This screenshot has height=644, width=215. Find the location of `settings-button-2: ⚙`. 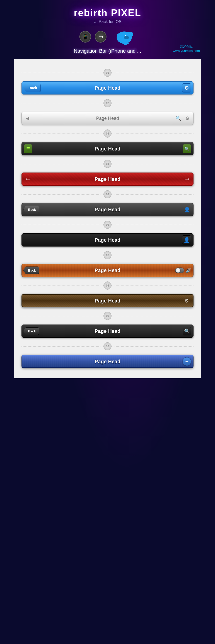

settings-button-2: ⚙ is located at coordinates (187, 118).